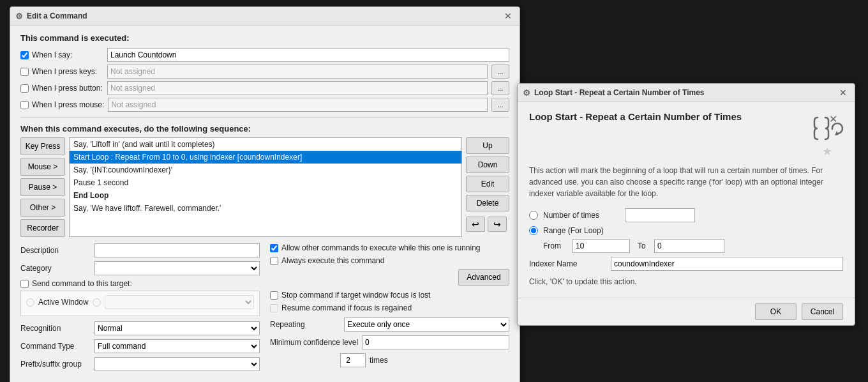  Describe the element at coordinates (43, 228) in the screenshot. I see `recorder-button: Recorder` at that location.